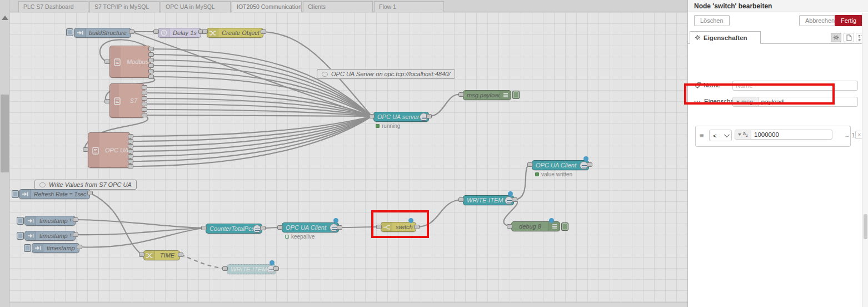 The height and width of the screenshot is (307, 868). Describe the element at coordinates (409, 7) in the screenshot. I see `tab-flow1: Flow 1` at that location.